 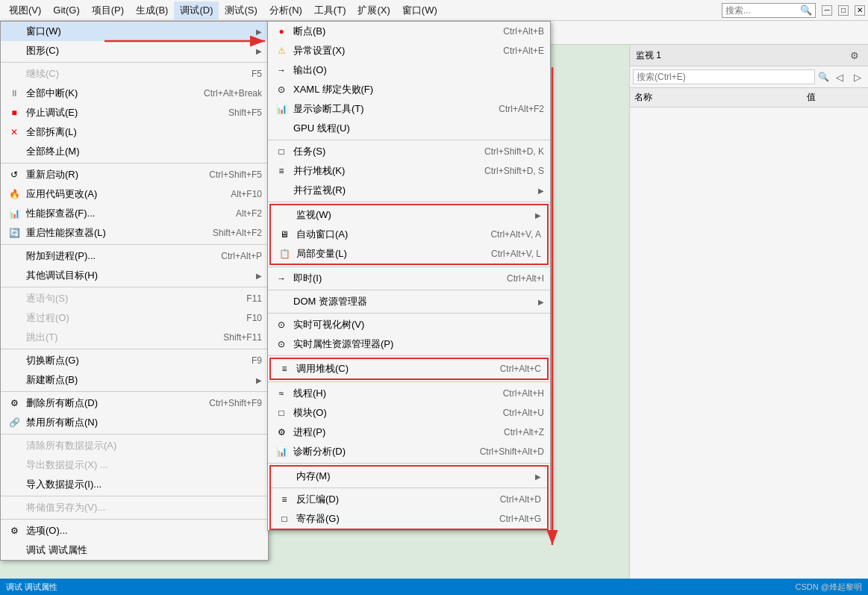 What do you see at coordinates (409, 413) in the screenshot?
I see `menu-item-modules: □ 模块(O) Ctrl+Alt+U` at bounding box center [409, 413].